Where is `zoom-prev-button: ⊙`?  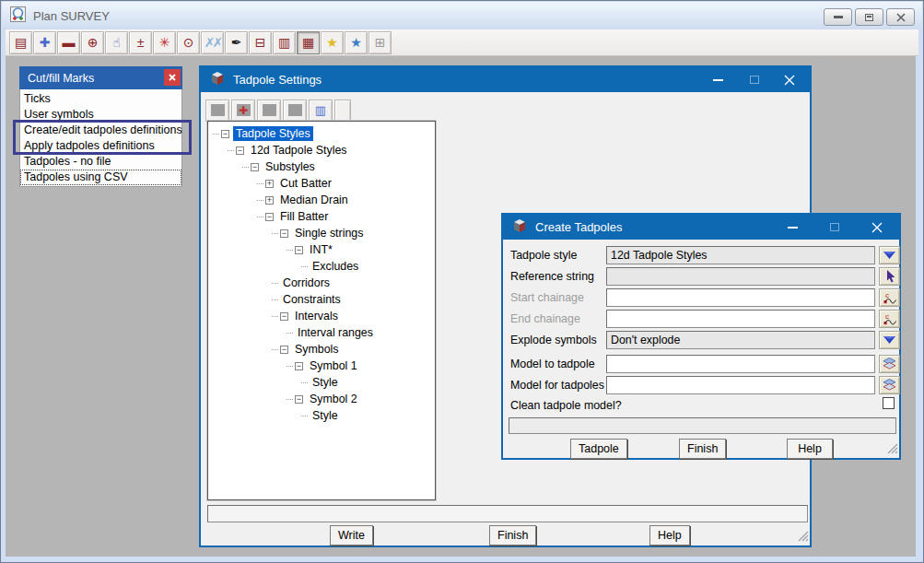 zoom-prev-button: ⊙ is located at coordinates (188, 42).